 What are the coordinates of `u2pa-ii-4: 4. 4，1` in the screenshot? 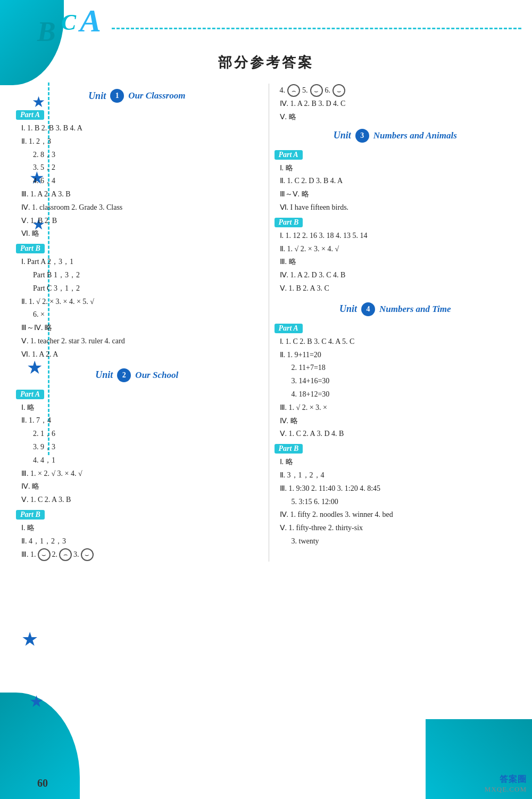 It's located at (146, 460).